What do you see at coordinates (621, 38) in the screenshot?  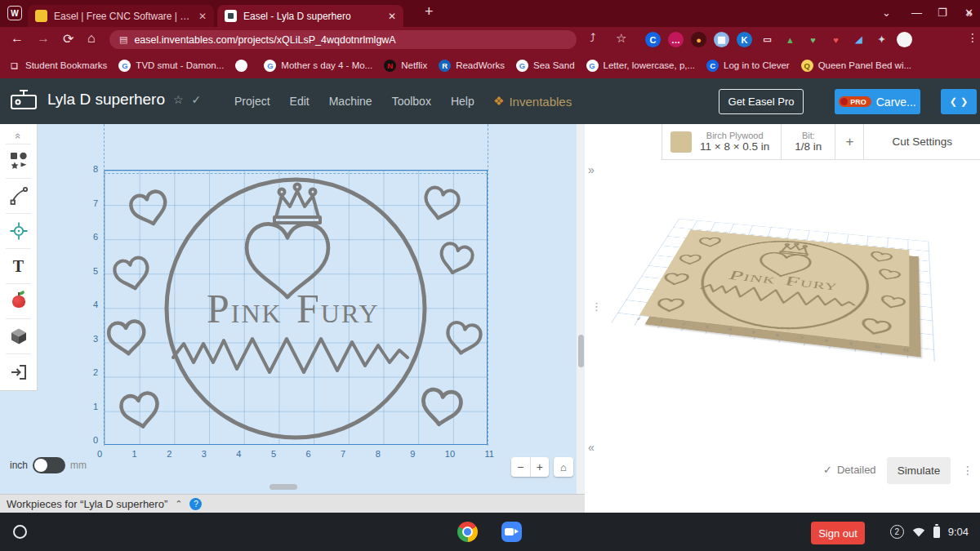 I see `bookmark-star-icon: ☆` at bounding box center [621, 38].